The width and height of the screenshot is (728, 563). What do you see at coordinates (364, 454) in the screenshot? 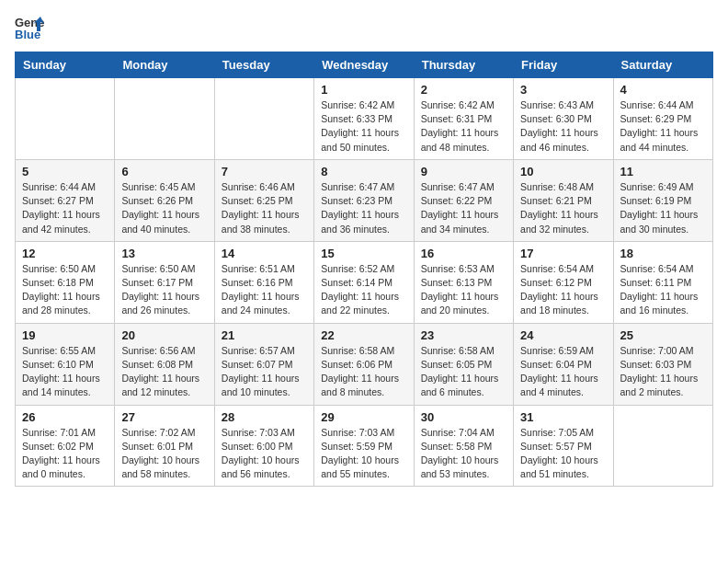
I see `day-info: Sunrise: 7:03 AM Sunset: 5:59 PM Dayligh…` at bounding box center [364, 454].